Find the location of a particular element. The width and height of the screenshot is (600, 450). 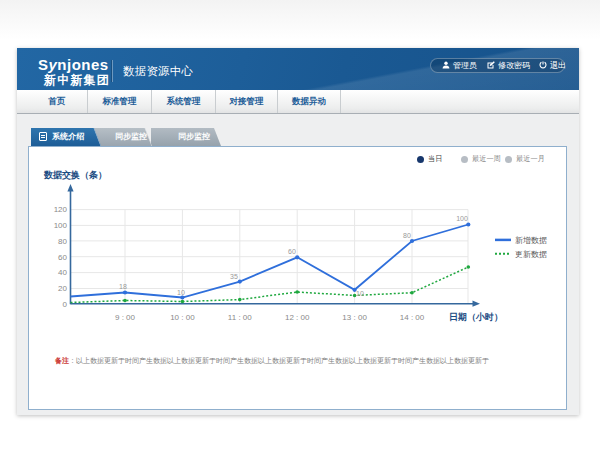

svg-text: 35 is located at coordinates (234, 276).